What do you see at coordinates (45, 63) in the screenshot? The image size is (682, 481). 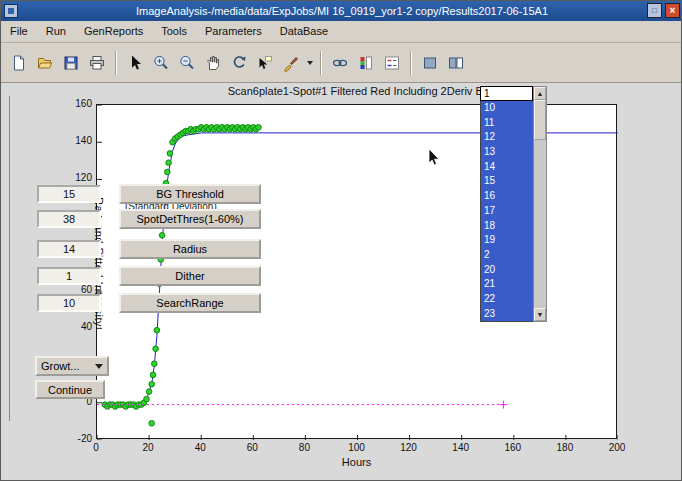 I see `open-folder-icon` at bounding box center [45, 63].